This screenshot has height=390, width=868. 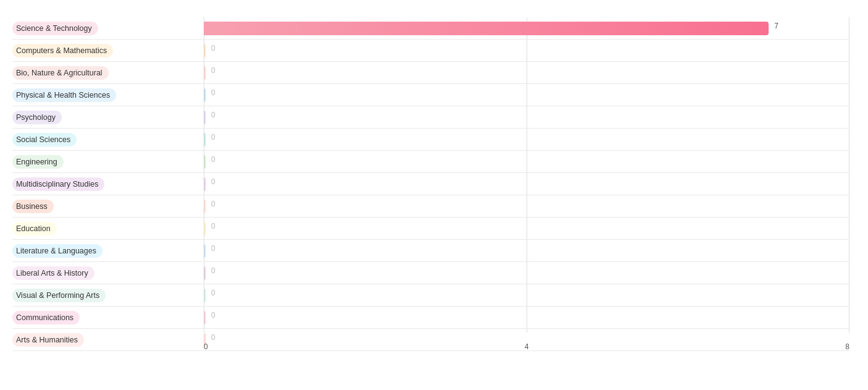 I want to click on x-axis: 048, so click(x=527, y=347).